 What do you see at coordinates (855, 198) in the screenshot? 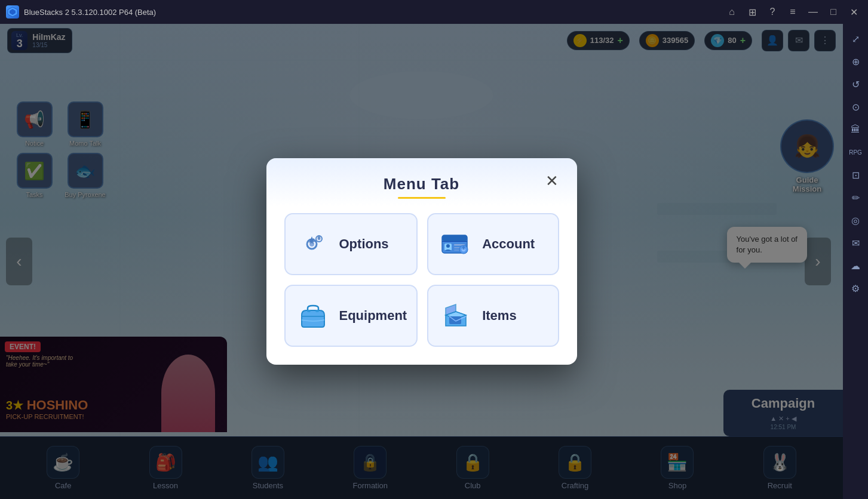
I see `sidebar-edit-icon: ✏` at bounding box center [855, 198].